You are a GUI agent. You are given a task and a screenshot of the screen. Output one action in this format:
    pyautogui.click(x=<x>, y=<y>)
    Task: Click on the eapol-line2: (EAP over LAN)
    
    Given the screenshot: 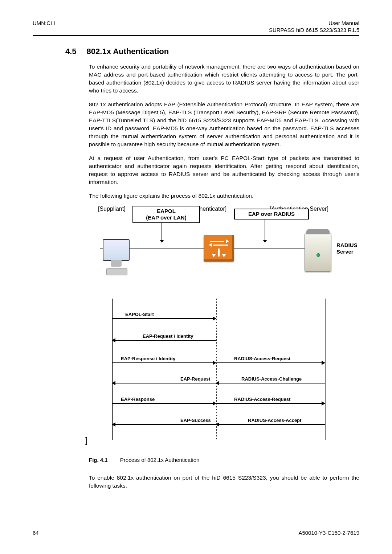 What is the action you would take?
    pyautogui.click(x=166, y=218)
    